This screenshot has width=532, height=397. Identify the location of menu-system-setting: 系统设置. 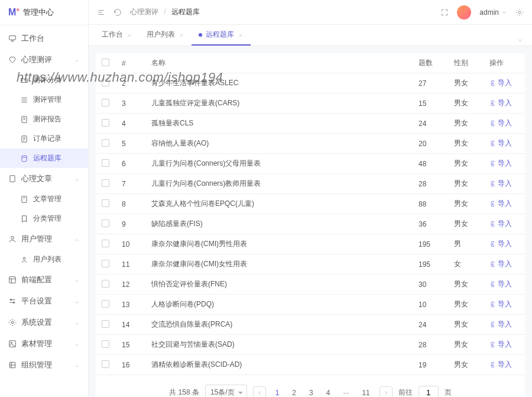
(44, 322).